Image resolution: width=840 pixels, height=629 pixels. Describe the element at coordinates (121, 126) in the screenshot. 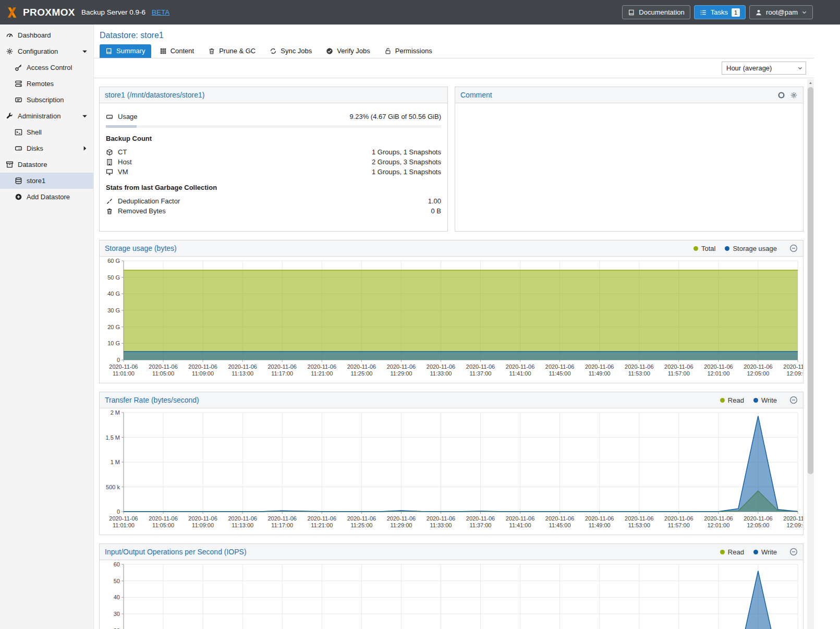

I see `usage-progress-fill` at that location.